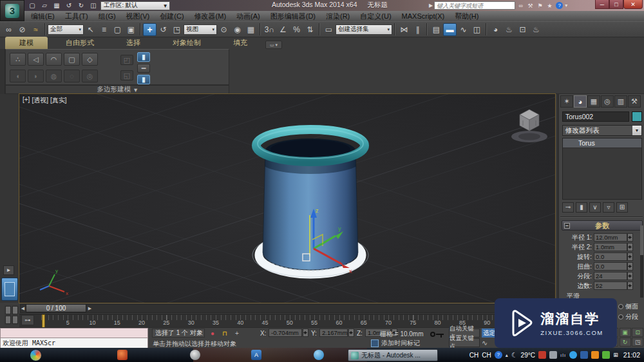 The image size is (644, 362). What do you see at coordinates (164, 30) in the screenshot?
I see `rotate-icon` at bounding box center [164, 30].